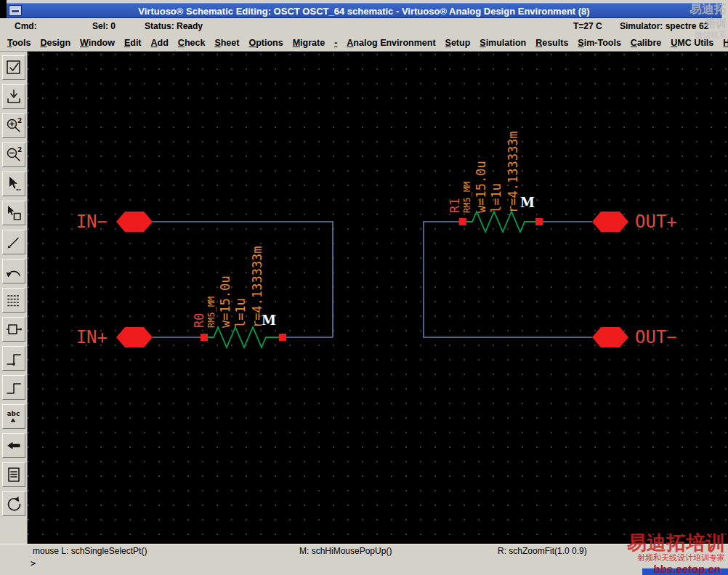  What do you see at coordinates (14, 329) in the screenshot?
I see `component-instance-icon` at bounding box center [14, 329].